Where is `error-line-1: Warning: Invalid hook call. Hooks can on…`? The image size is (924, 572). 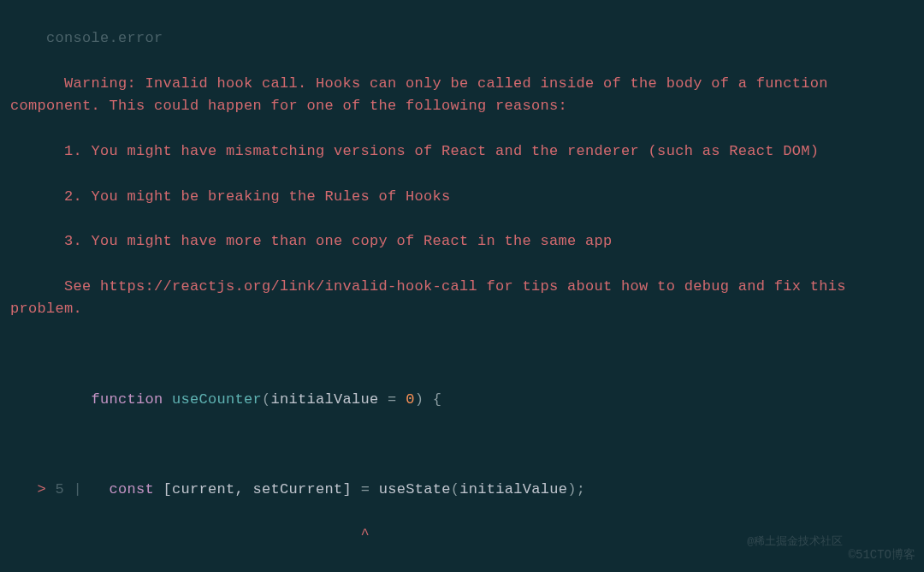 error-line-1: Warning: Invalid hook call. Hooks can on… is located at coordinates (462, 96).